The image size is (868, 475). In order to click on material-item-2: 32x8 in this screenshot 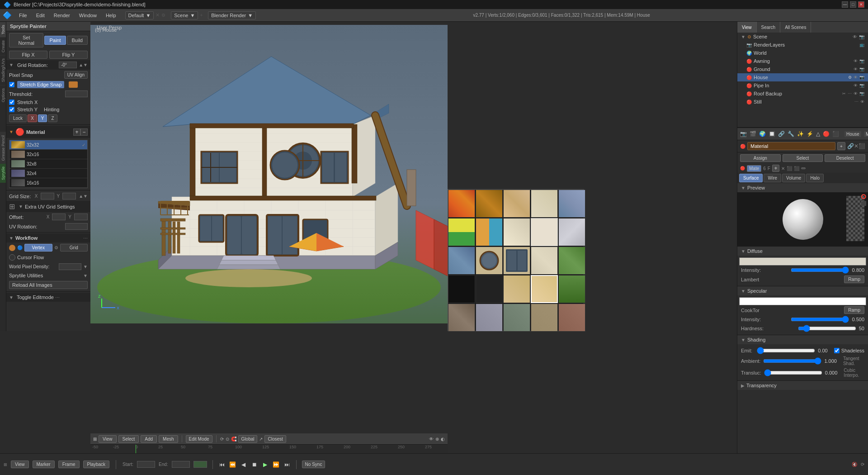, I will do `click(48, 164)`.